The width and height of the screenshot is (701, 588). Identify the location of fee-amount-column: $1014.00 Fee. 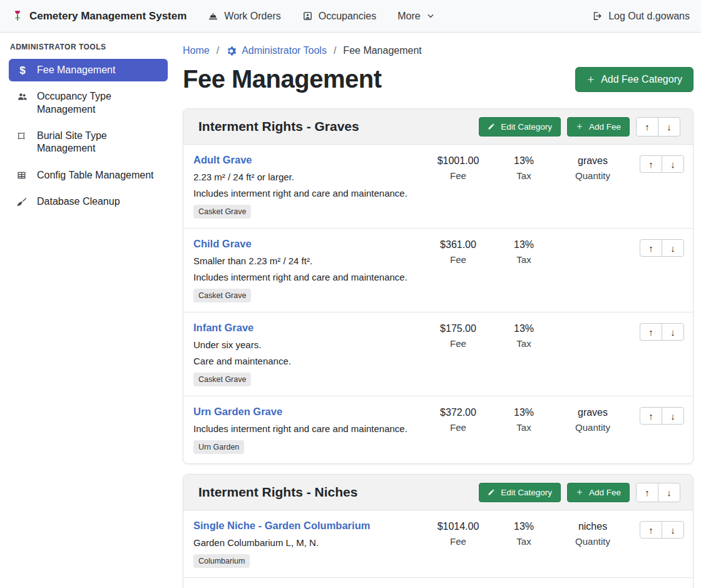
(458, 534).